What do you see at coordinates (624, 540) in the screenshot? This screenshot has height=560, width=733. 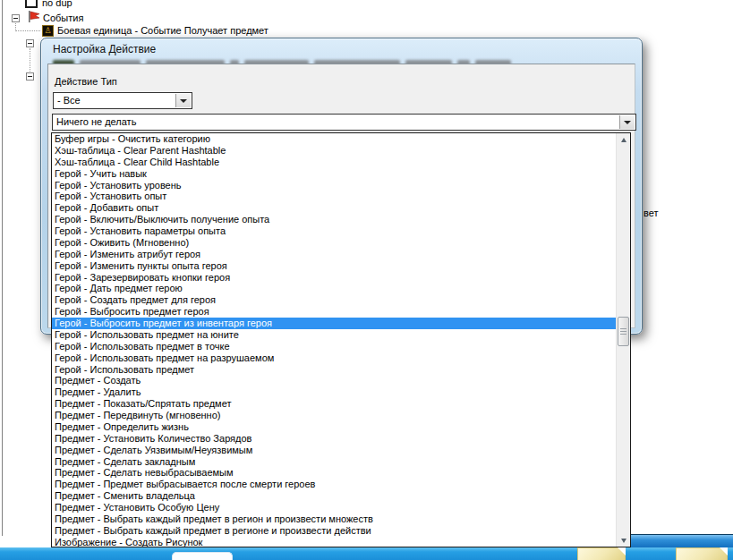 I see `scroll-down-button` at bounding box center [624, 540].